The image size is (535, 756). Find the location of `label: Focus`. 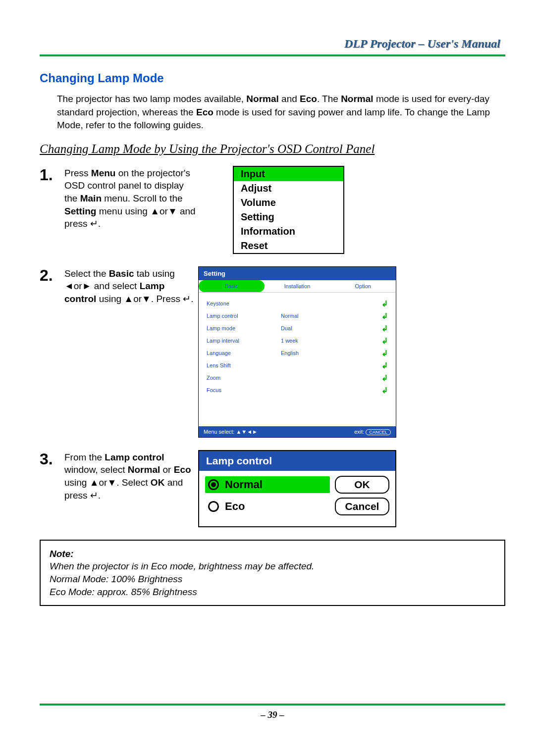

label: Focus is located at coordinates (244, 390).